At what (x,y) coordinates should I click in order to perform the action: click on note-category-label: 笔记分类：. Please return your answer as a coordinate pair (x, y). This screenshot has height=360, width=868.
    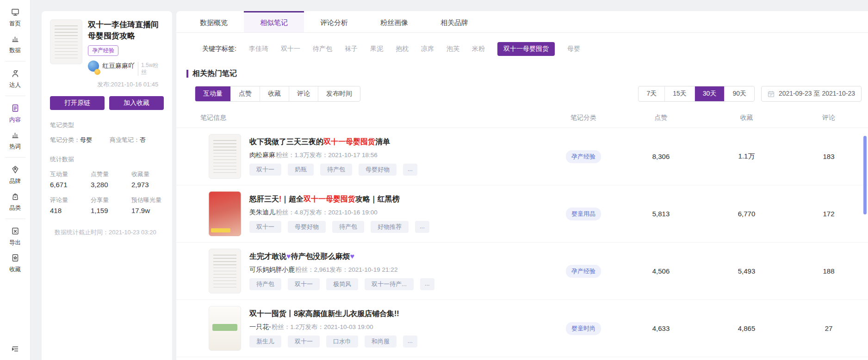
    Looking at the image, I should click on (65, 140).